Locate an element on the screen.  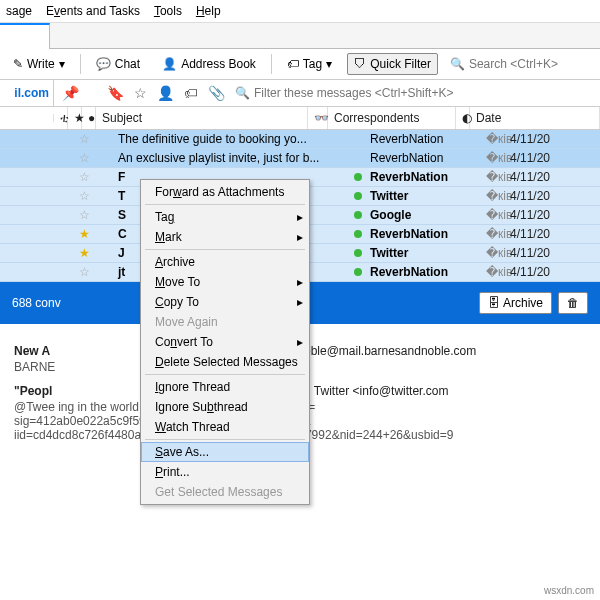
archive-button: 🗄 Archive is located at coordinates (516, 303).